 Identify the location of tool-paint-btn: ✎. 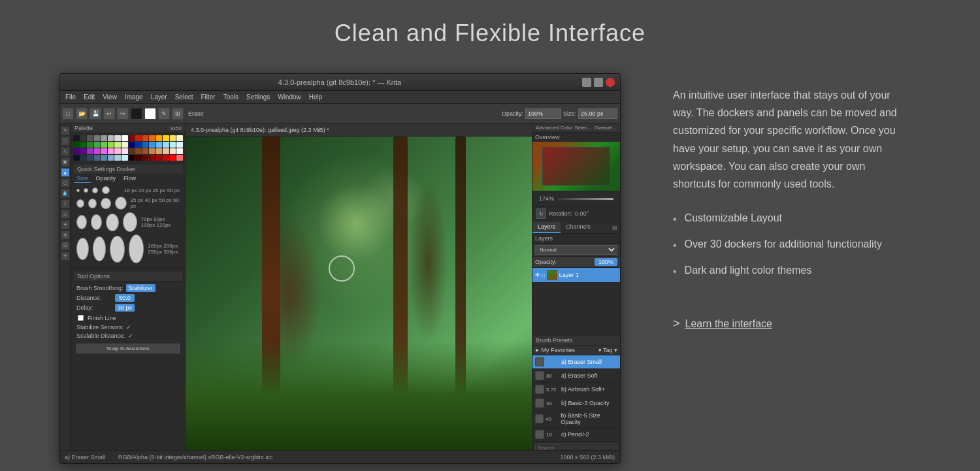
(65, 131).